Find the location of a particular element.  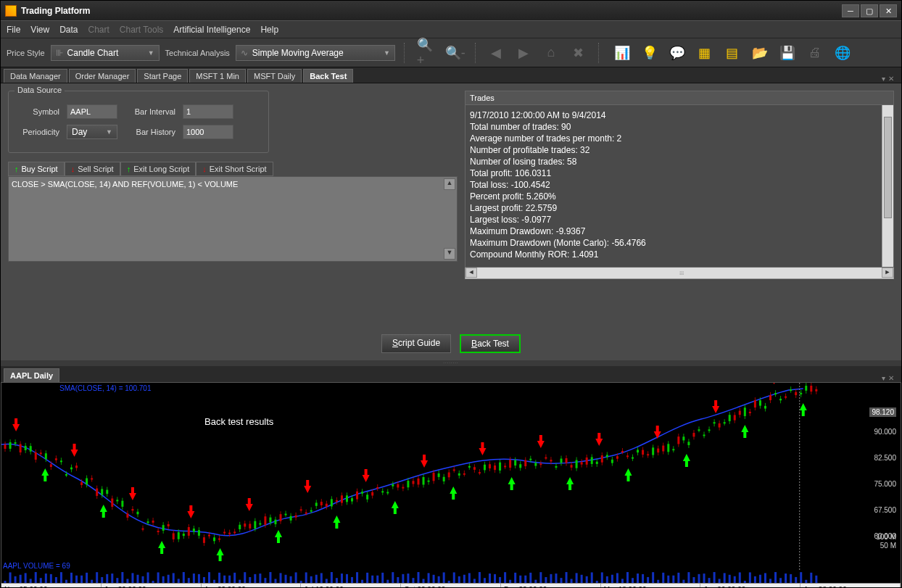

tab-msft-daily: MSFT Daily is located at coordinates (274, 75).